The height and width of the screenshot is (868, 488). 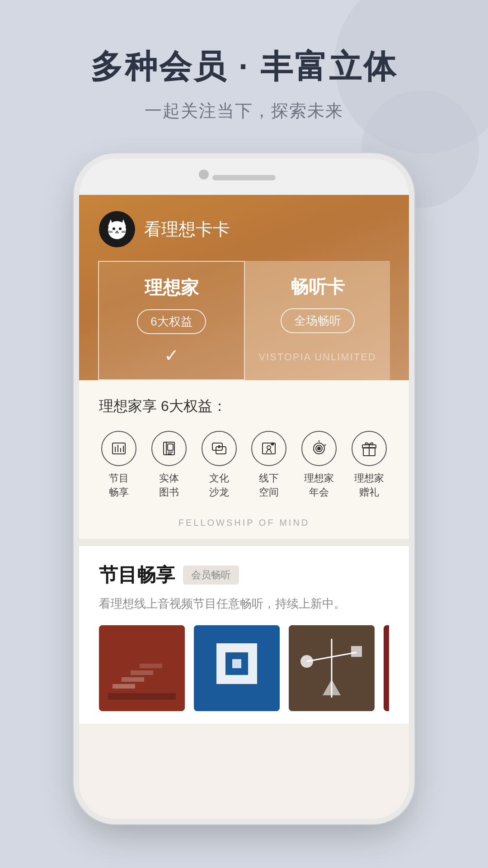 I want to click on benefit-program-label: 节目畅享, so click(x=119, y=486).